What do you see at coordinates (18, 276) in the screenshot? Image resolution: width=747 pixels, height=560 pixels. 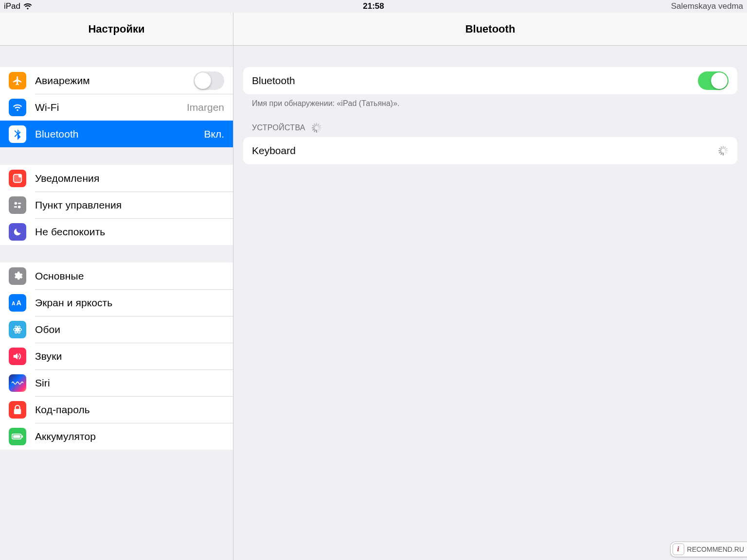 I see `gear-icon` at bounding box center [18, 276].